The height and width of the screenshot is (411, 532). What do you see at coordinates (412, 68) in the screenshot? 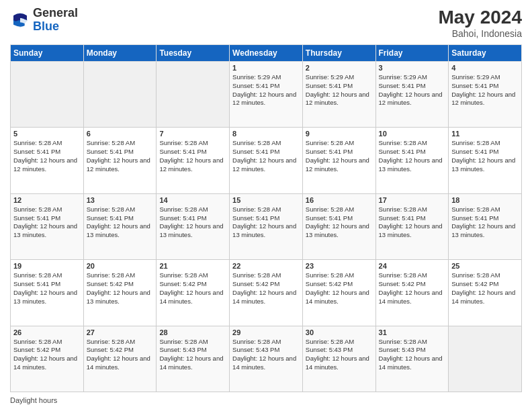
I see `day-number: 3` at bounding box center [412, 68].